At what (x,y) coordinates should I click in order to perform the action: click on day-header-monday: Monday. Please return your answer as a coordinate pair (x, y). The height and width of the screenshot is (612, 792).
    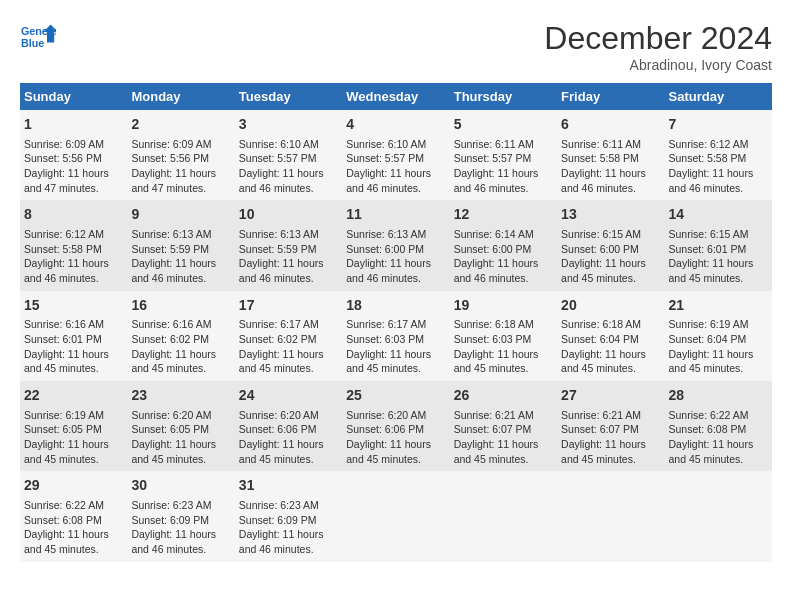
    Looking at the image, I should click on (180, 96).